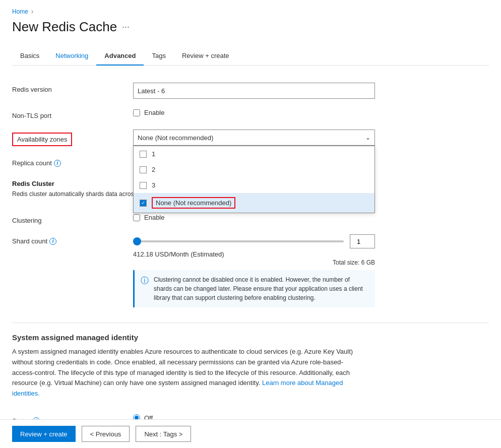 This screenshot has height=448, width=501. Describe the element at coordinates (254, 138) in the screenshot. I see `availability-zones-selected: None (Not recommended) ⌄` at that location.